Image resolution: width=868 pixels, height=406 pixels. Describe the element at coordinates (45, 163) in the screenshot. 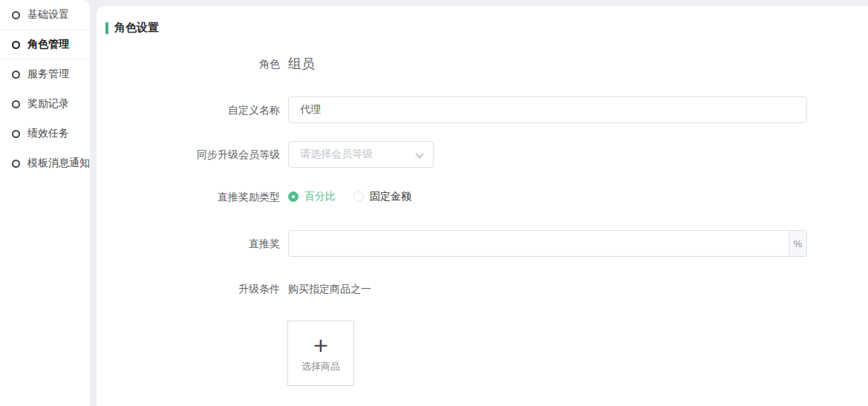

I see `sidebar-item-template-message-notify: 模板消息通知` at that location.